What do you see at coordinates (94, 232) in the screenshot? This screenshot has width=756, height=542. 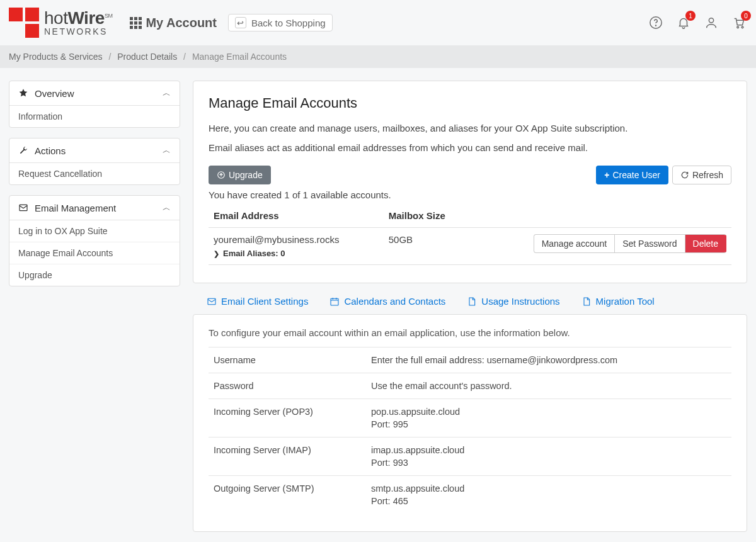 I see `sidebar-item-login-ox: Log in to OX App Suite` at bounding box center [94, 232].